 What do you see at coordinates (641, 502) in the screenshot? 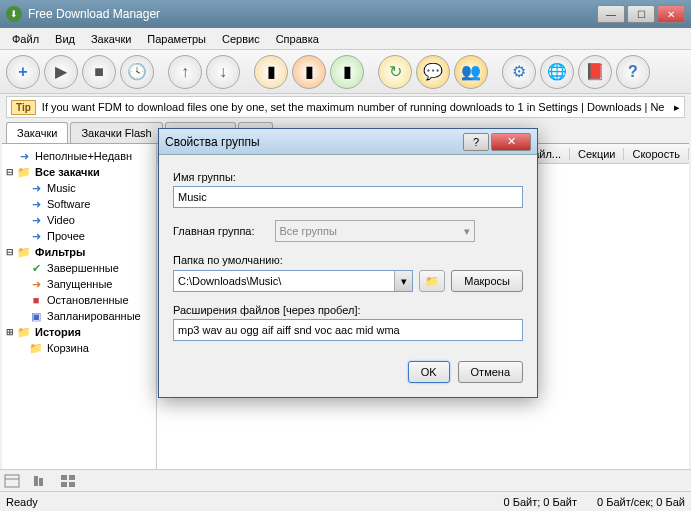
I see `status-speed: 0 Байт/сек; 0 Бай` at bounding box center [641, 502].